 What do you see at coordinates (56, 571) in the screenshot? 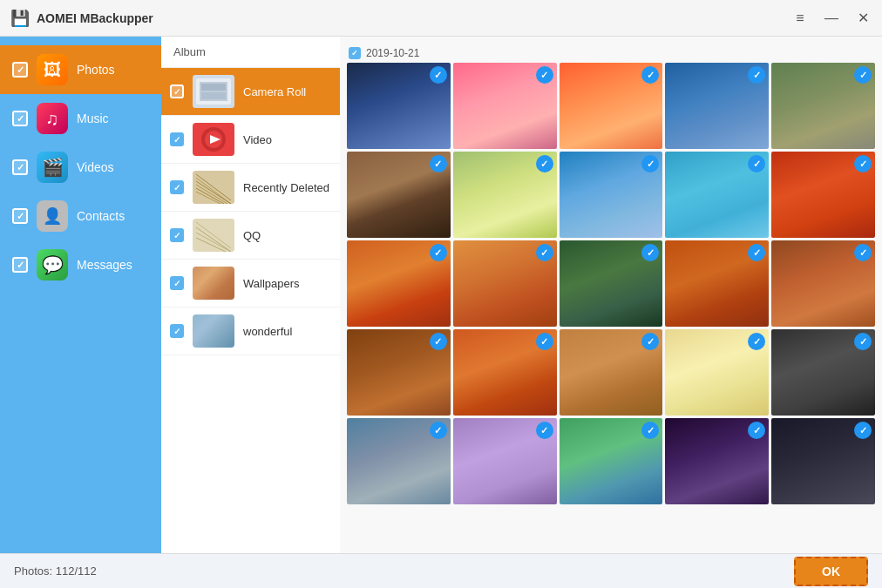
I see `status-text: Photos: 112/112` at bounding box center [56, 571].